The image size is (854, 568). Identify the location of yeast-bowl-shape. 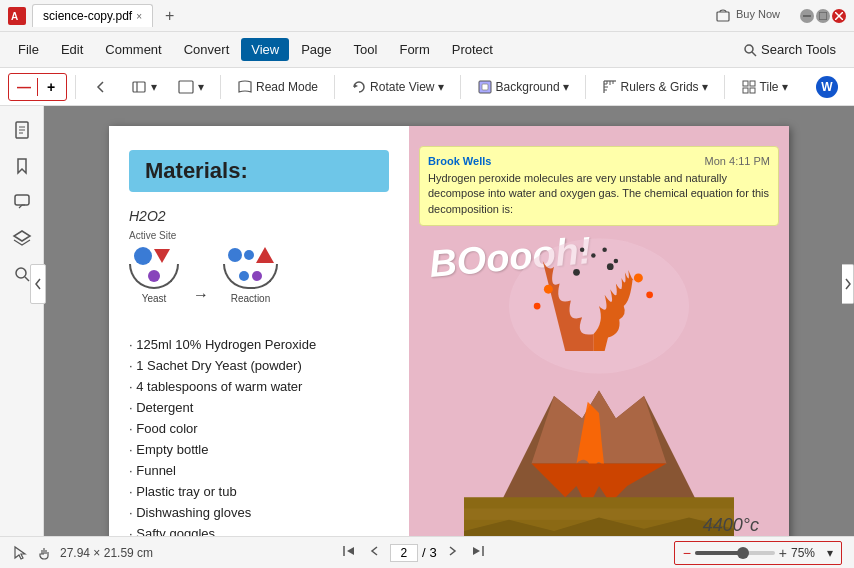
(154, 276).